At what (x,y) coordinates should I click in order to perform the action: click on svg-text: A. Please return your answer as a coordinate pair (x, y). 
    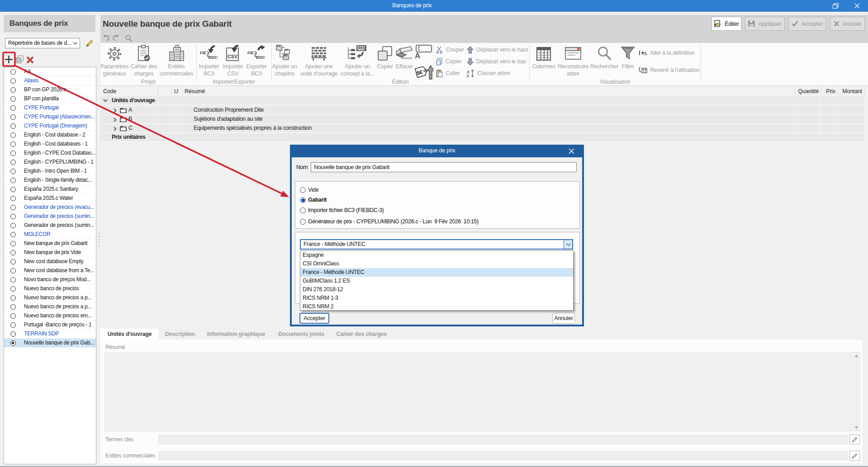
    Looking at the image, I should click on (417, 55).